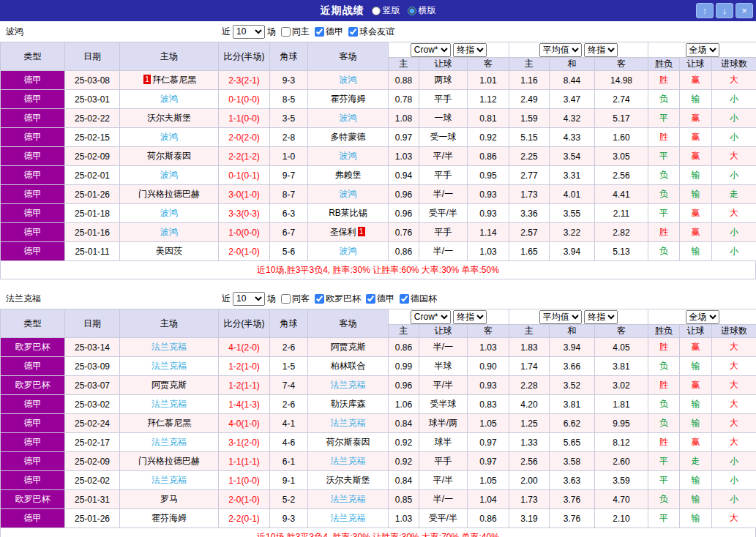 The height and width of the screenshot is (537, 756). What do you see at coordinates (725, 10) in the screenshot?
I see `scroll-down-button: ↓` at bounding box center [725, 10].